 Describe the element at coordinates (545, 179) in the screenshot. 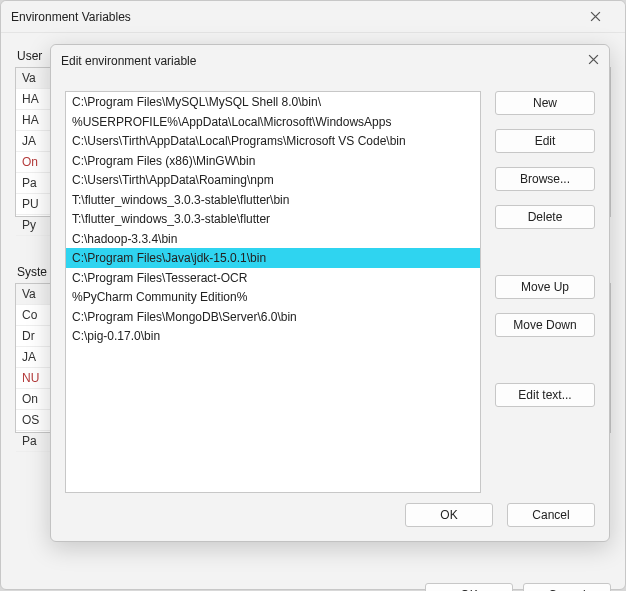

I see `browse-button: Browse...` at that location.